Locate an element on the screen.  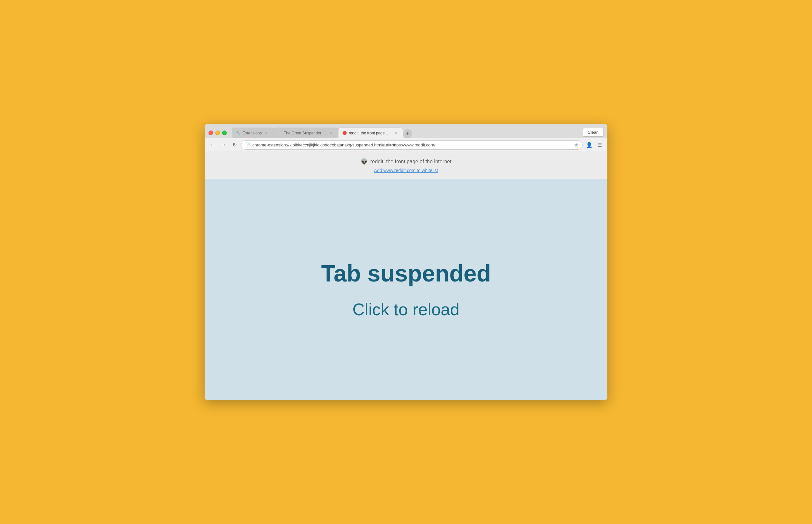
reddit-tab-label: reddit: the front page of th… is located at coordinates (370, 133).